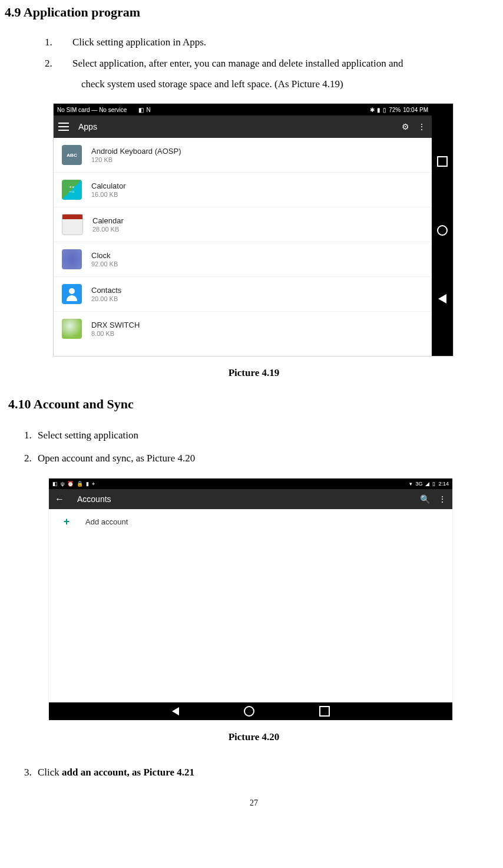  Describe the element at coordinates (395, 110) in the screenshot. I see `battery-text: 72%` at that location.